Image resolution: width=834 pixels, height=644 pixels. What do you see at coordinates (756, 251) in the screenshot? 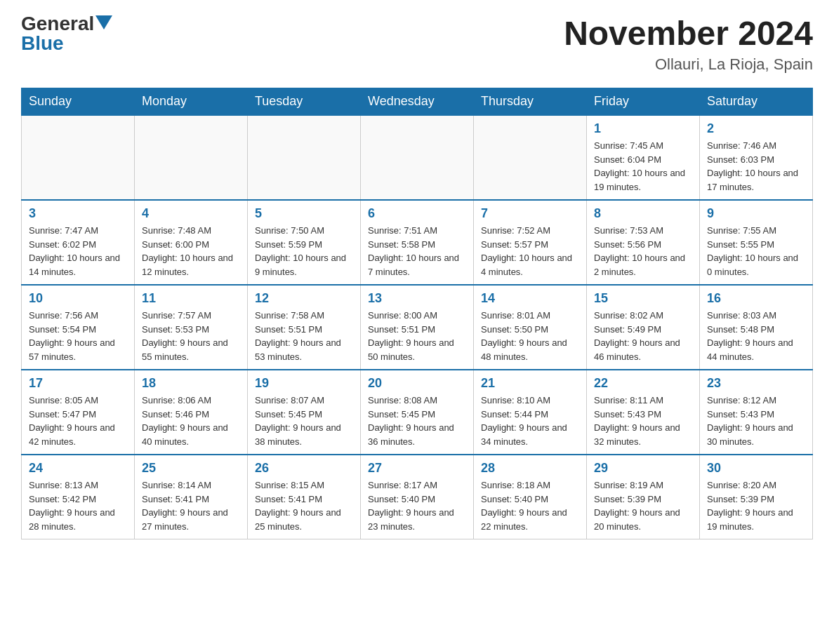
I see `day-info: Sunrise: 7:55 AMSunset: 5:55 PMDaylight:…` at bounding box center [756, 251].